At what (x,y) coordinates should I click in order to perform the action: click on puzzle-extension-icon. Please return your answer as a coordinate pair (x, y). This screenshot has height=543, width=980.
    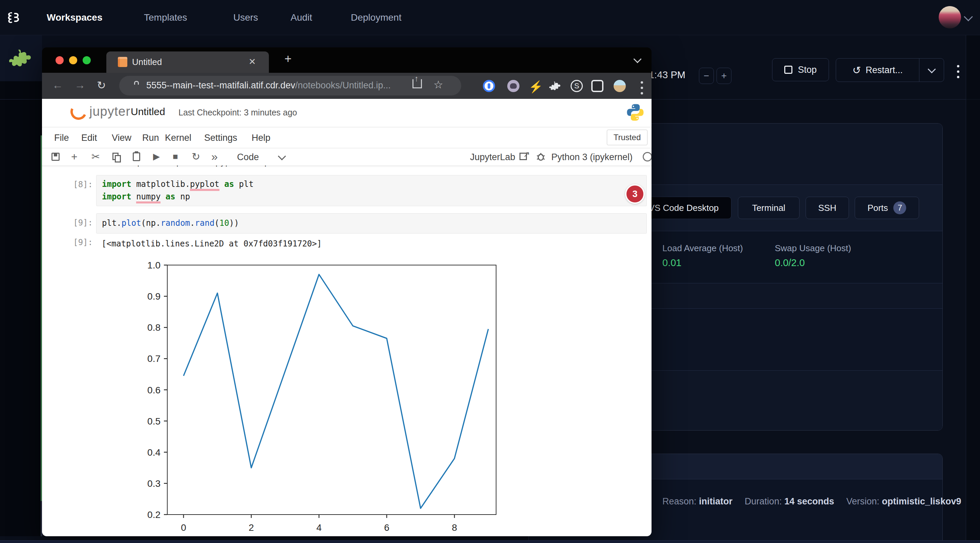
    Looking at the image, I should click on (555, 86).